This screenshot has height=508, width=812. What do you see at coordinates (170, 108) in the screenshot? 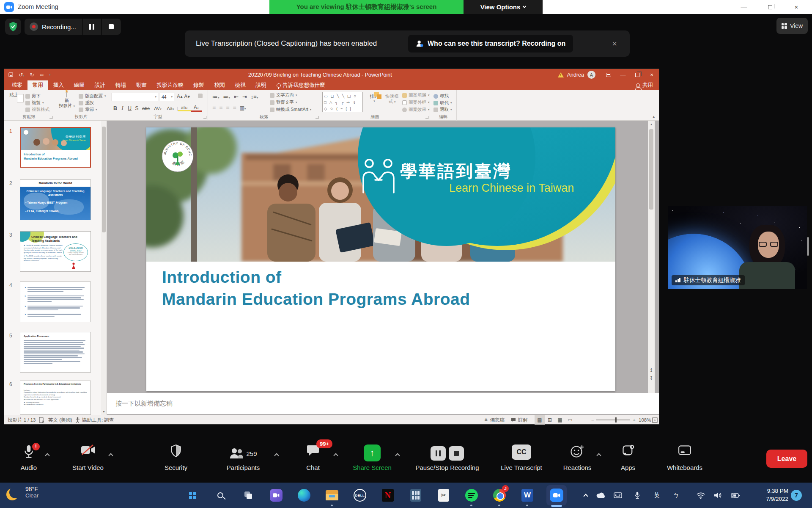
I see `change-case-button: Aa▾` at bounding box center [170, 108].